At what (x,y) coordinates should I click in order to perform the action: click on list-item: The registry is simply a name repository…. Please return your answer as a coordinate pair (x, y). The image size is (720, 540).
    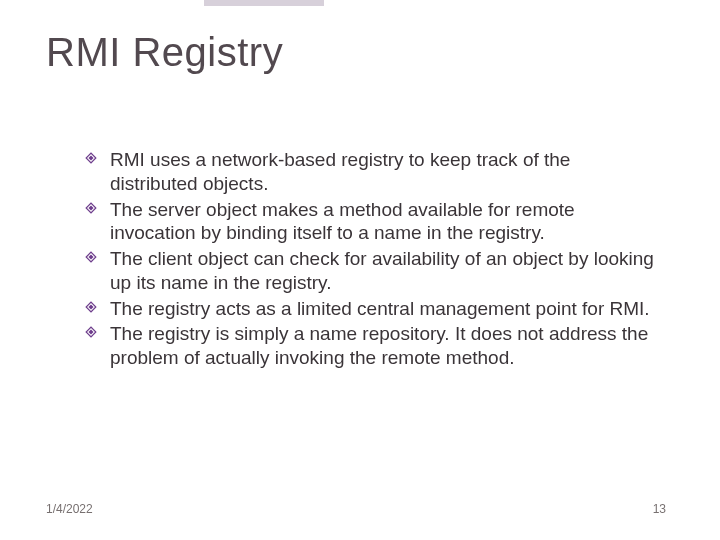
    Looking at the image, I should click on (369, 346).